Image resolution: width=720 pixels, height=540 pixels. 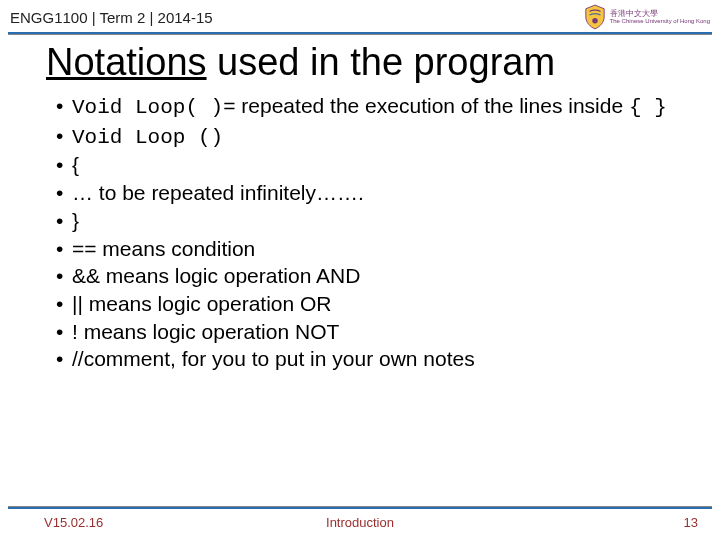 I want to click on bullet-item: //comment, for you to put in your own no…, so click(x=366, y=359).